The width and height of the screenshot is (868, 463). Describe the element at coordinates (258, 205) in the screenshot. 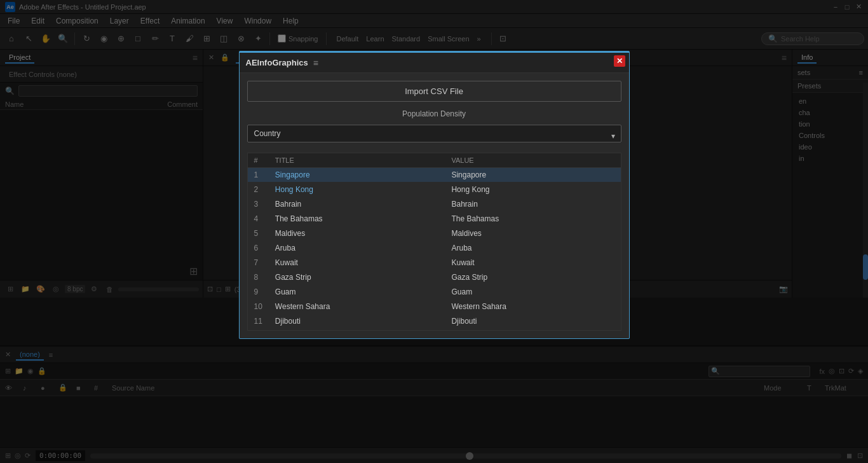

I see `cell-num: 3` at that location.